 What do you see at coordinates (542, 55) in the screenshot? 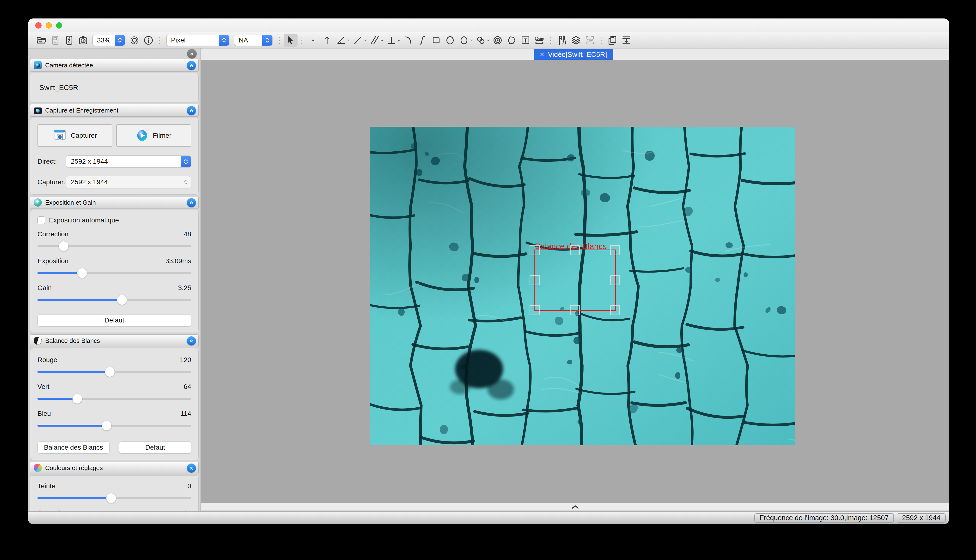
I see `tab-close-icon: ×` at bounding box center [542, 55].